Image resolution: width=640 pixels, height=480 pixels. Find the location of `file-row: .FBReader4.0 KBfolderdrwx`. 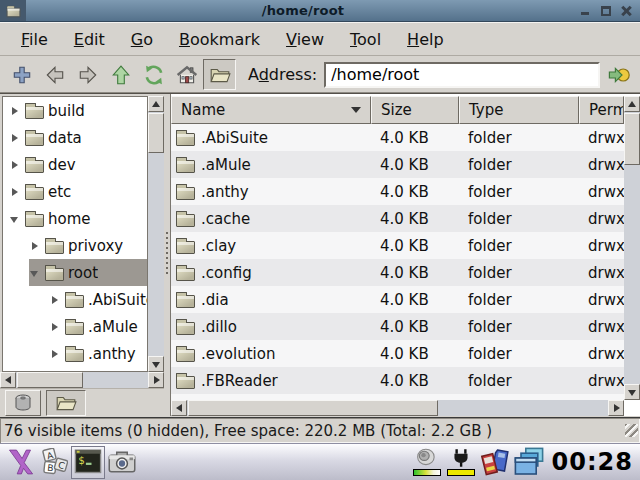

file-row: .FBReader4.0 KBfolderdrwx is located at coordinates (398, 380).